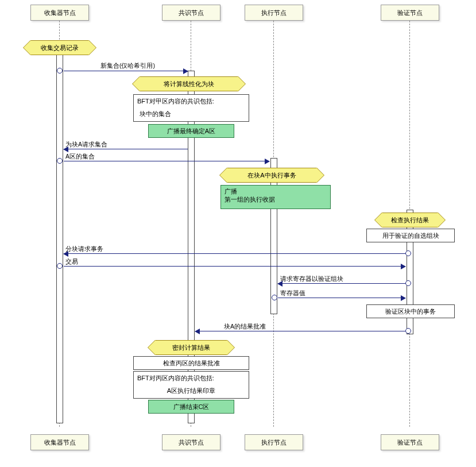  Describe the element at coordinates (342, 298) in the screenshot. I see `arrow-reg-val` at that location.